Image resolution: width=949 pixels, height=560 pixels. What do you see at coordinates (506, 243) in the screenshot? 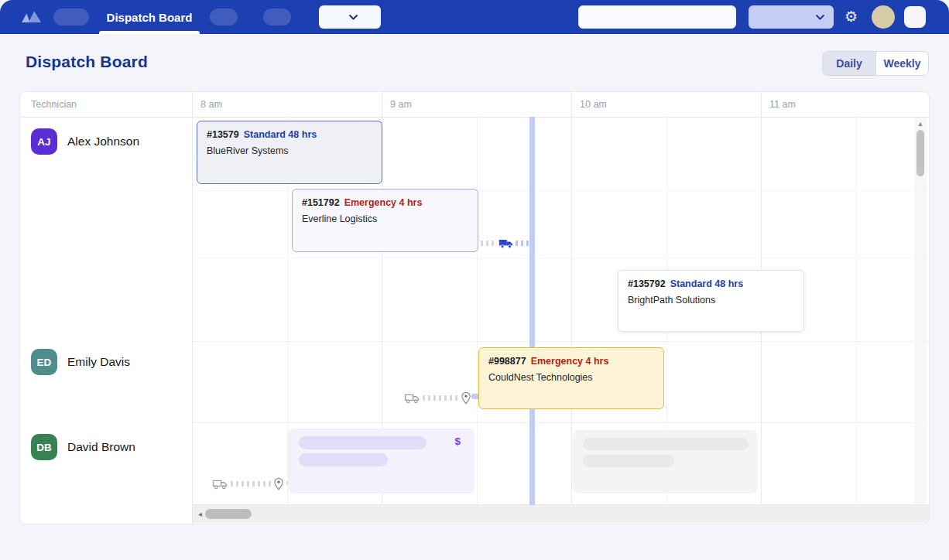
I see `travel-trail-alex` at bounding box center [506, 243].